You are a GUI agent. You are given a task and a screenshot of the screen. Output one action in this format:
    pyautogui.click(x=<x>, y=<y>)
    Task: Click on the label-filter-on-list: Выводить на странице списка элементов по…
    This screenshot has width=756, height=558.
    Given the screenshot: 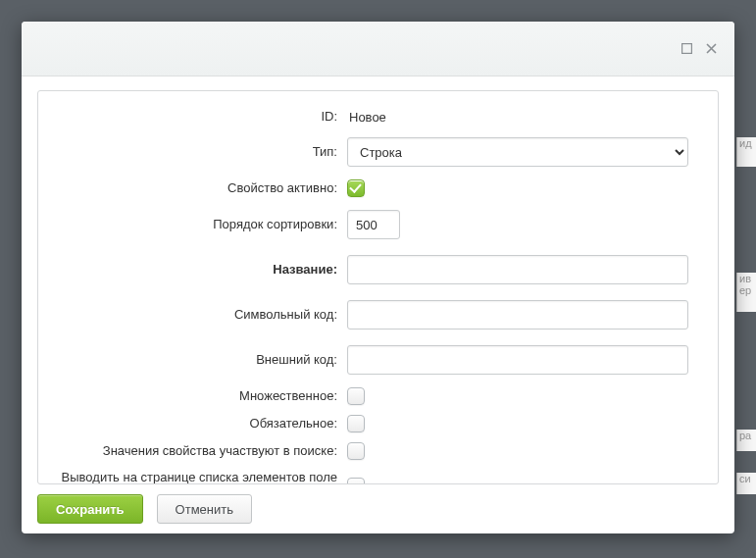 What is the action you would take?
    pyautogui.click(x=198, y=477)
    